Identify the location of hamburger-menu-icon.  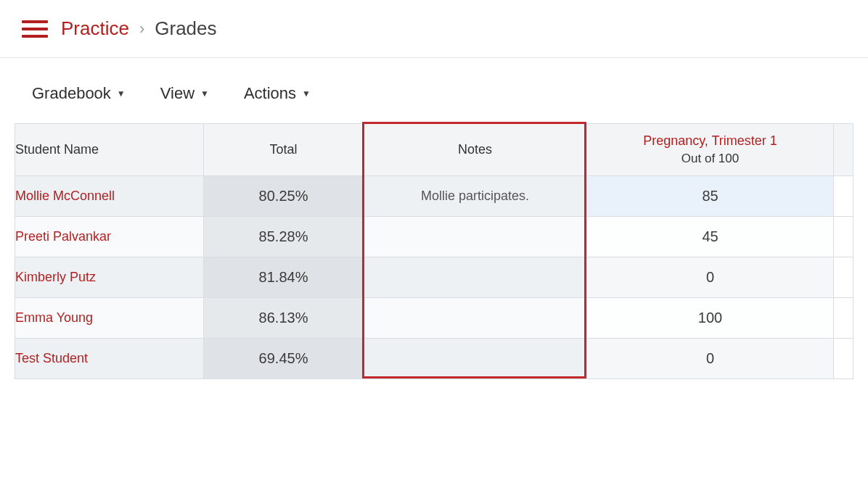
(35, 29).